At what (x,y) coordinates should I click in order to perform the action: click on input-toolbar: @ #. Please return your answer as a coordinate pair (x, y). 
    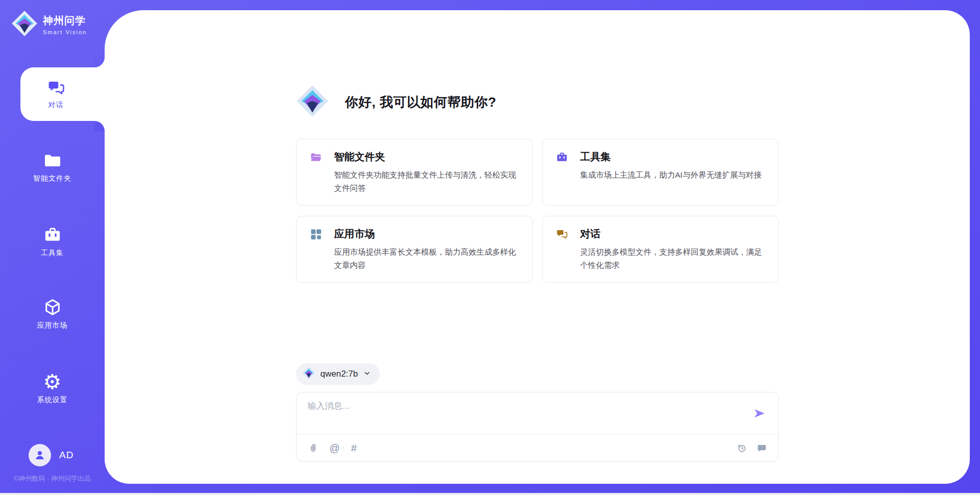
    Looking at the image, I should click on (537, 448).